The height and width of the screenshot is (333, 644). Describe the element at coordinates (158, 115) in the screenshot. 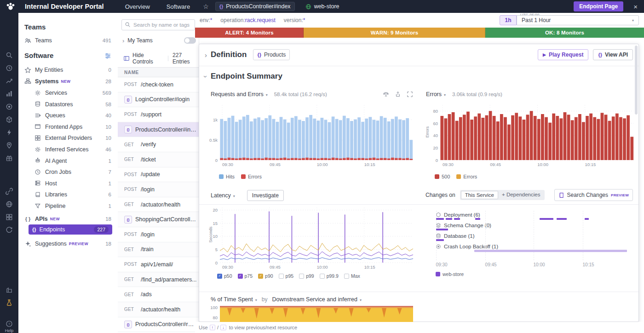

I see `table-row: POST/support` at that location.